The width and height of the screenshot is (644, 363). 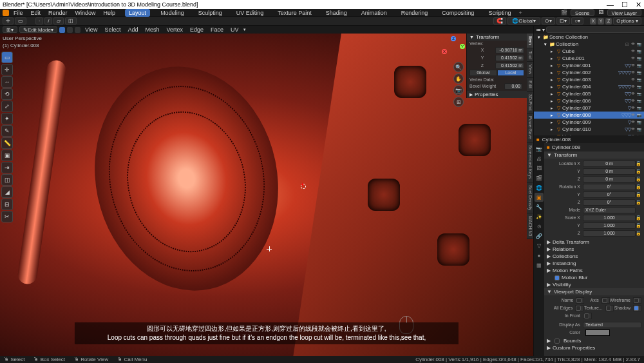 What do you see at coordinates (7, 119) in the screenshot?
I see `tool-transform: ✦` at bounding box center [7, 119].